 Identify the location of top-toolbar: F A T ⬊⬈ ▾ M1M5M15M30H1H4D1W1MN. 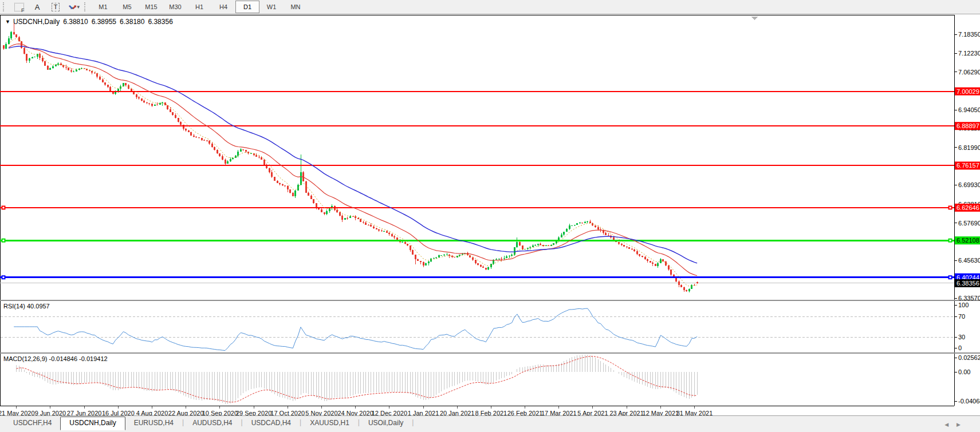
(490, 7).